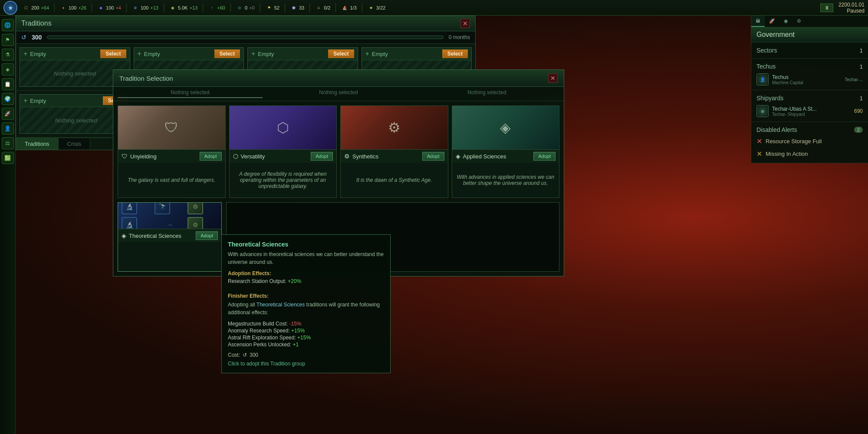 This screenshot has width=868, height=434. Describe the element at coordinates (766, 50) in the screenshot. I see `sectors-title: Sectors` at that location.